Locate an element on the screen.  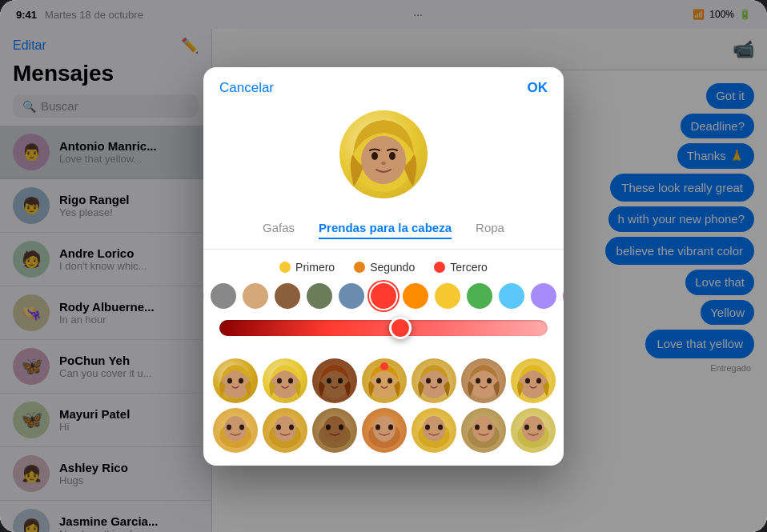
modal-tabs: Gafas Prendas para la cabeza Ropa is located at coordinates (384, 230).